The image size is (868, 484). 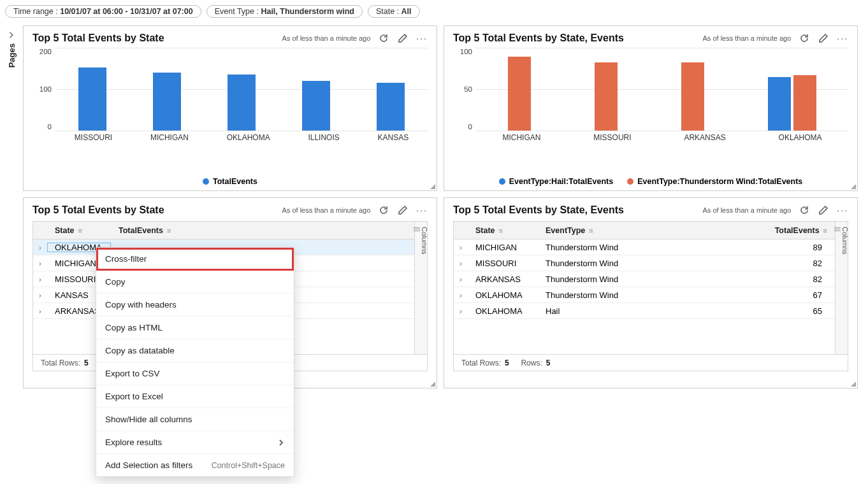 I want to click on chart-2: 100500 MICHIGANMISSOURIARKANSASOKLAHOMA, so click(x=662, y=101).